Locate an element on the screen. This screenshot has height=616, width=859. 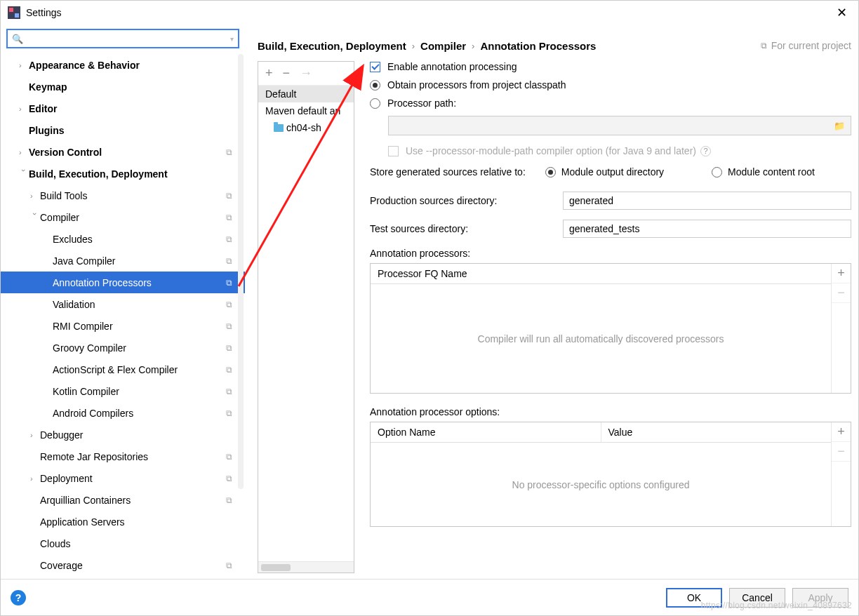
processor-path-radio is located at coordinates (375, 104).